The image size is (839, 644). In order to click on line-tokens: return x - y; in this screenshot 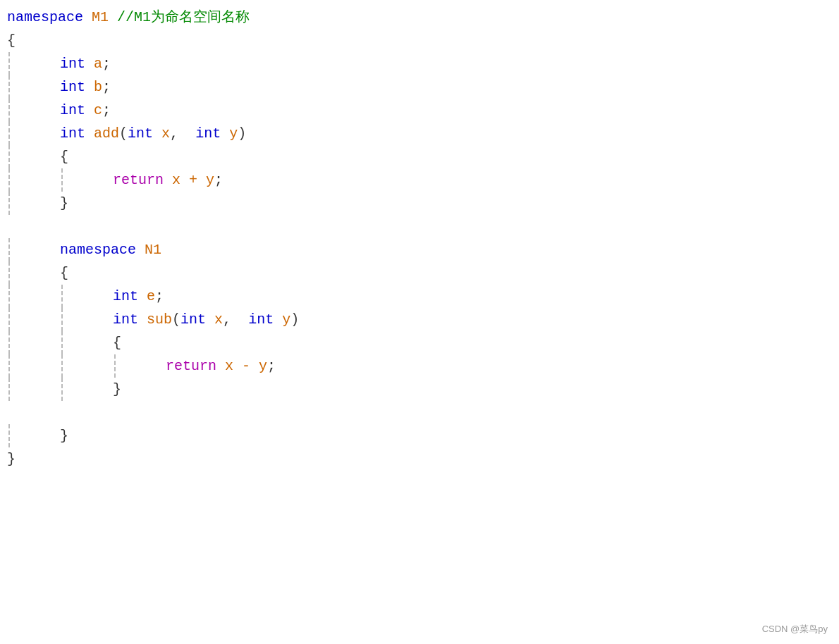, I will do `click(221, 366)`.